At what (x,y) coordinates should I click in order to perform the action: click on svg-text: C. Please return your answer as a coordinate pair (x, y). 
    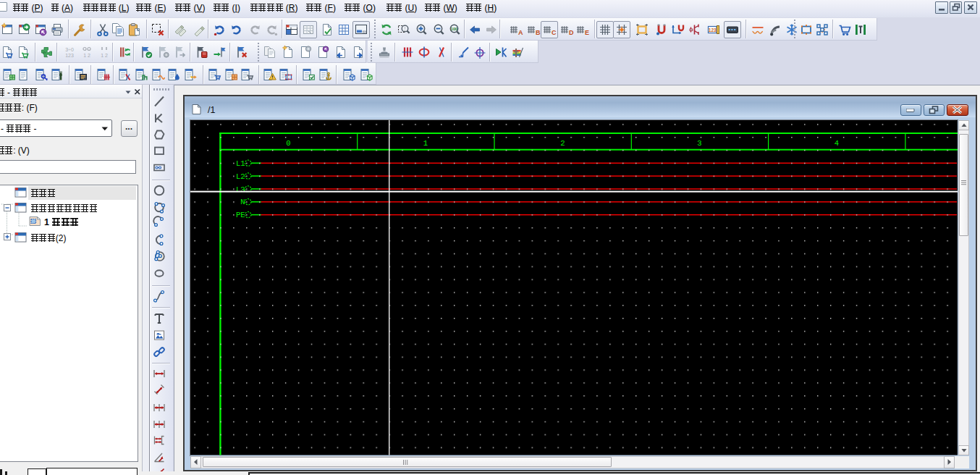
    Looking at the image, I should click on (554, 33).